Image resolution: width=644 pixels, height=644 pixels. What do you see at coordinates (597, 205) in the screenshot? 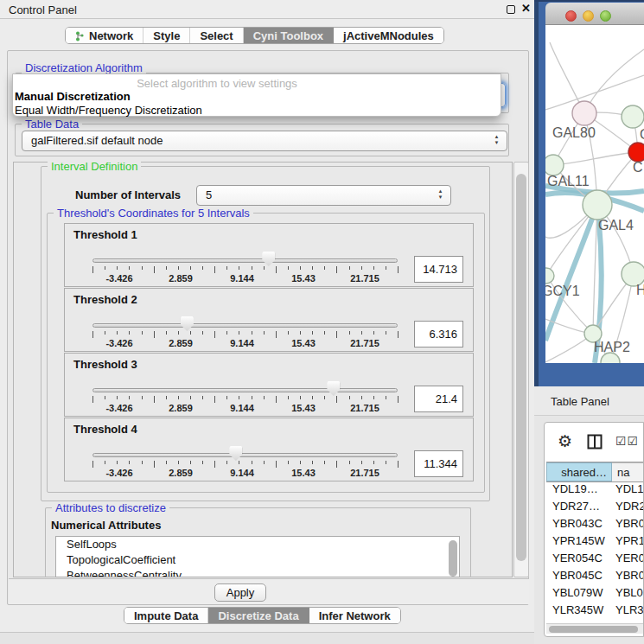
I see `network-node-GAL4` at bounding box center [597, 205].